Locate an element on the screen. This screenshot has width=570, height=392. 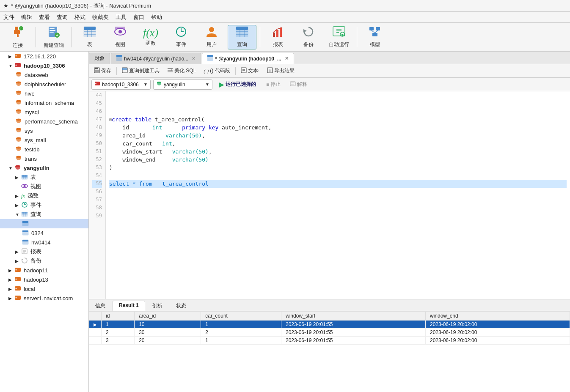
table-row: 2 30 2 2023-06-19 20:01:55 2023-06-19 20… is located at coordinates (330, 332).